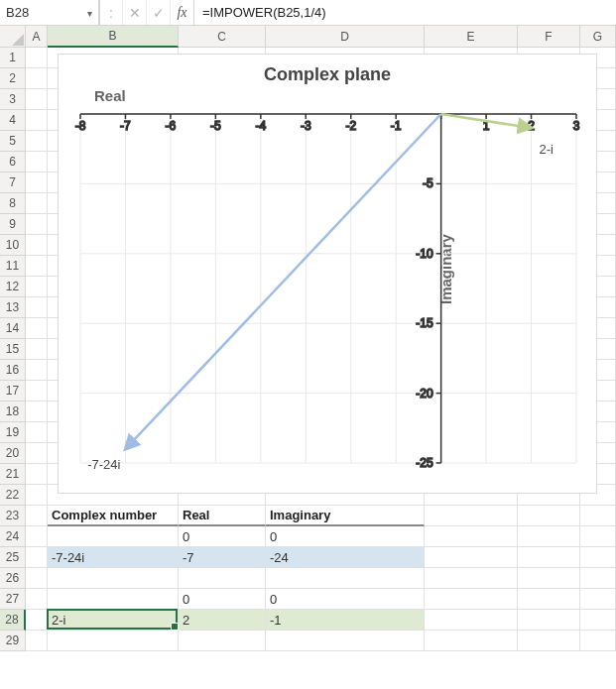 The image size is (616, 689). I want to click on cell-F28, so click(550, 621).